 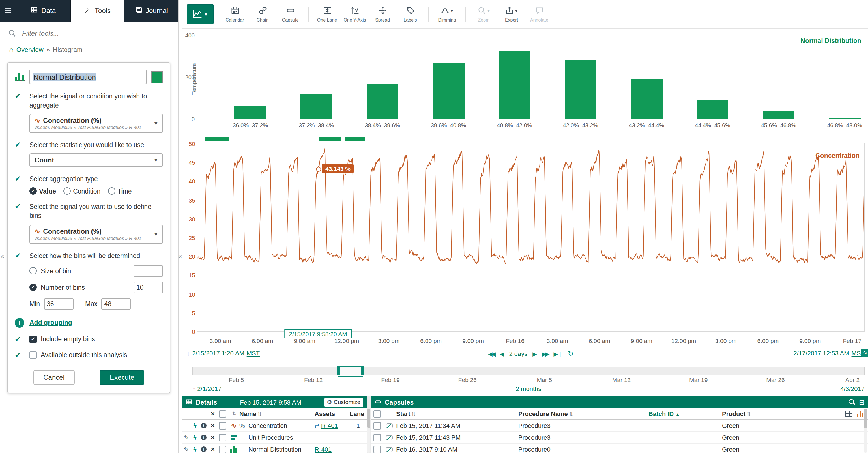 What do you see at coordinates (188, 353) in the screenshot?
I see `range-start-arrow-icon: ↓` at bounding box center [188, 353].